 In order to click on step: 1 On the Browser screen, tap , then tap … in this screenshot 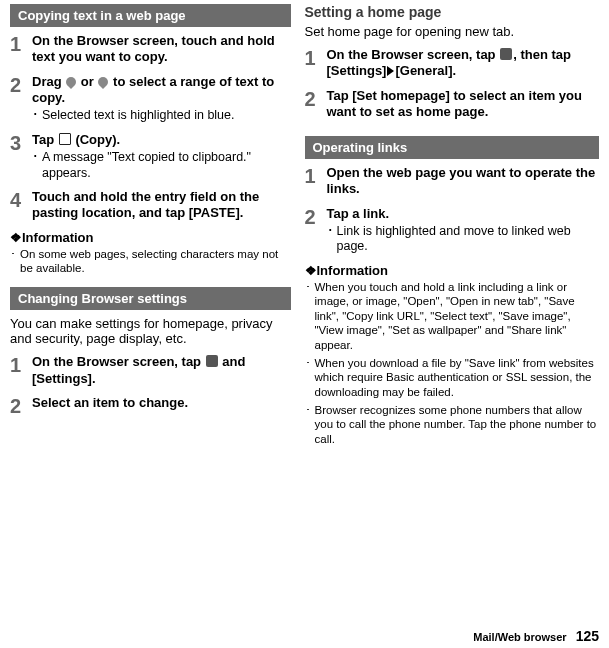, I will do `click(452, 64)`.